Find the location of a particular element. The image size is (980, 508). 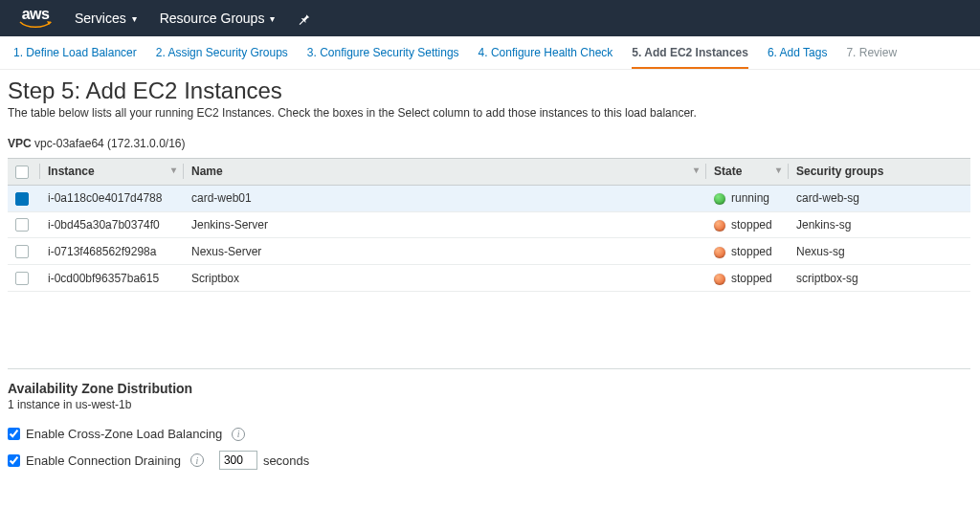

seconds-label: seconds is located at coordinates (286, 461).